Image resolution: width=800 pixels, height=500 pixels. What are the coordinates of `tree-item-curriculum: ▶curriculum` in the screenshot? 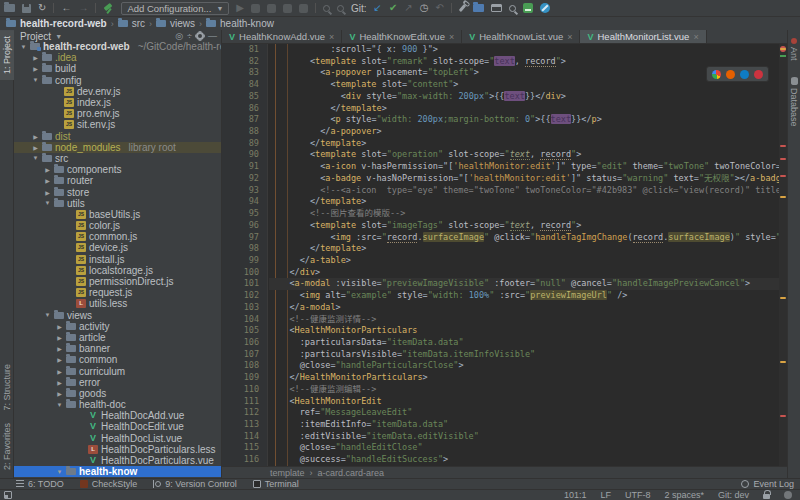 It's located at (118, 370).